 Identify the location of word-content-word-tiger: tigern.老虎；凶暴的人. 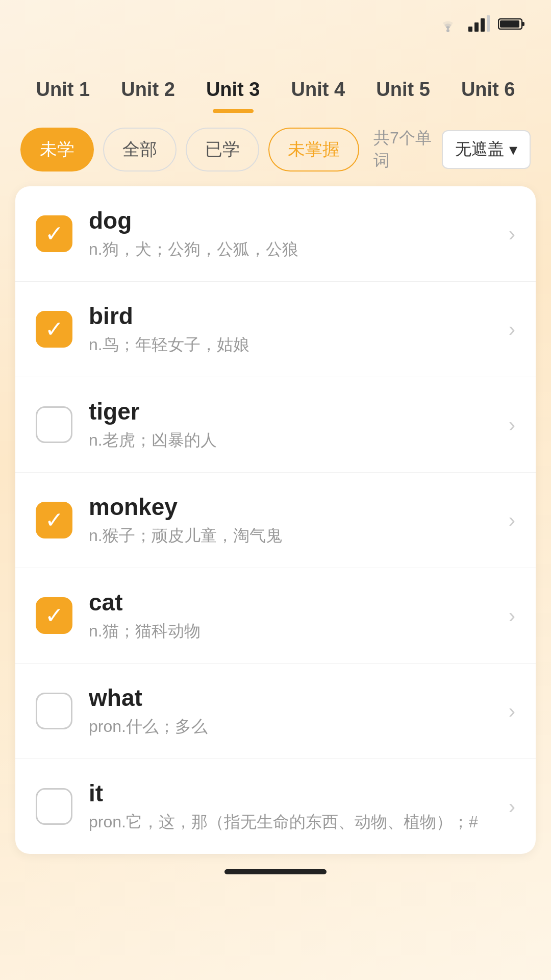
(291, 425).